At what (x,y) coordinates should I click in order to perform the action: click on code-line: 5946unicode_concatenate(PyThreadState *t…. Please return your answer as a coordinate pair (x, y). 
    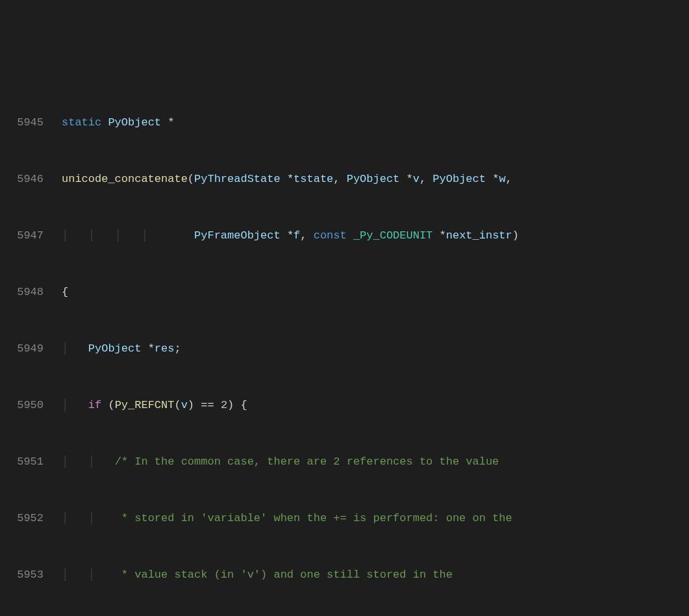
    Looking at the image, I should click on (344, 179).